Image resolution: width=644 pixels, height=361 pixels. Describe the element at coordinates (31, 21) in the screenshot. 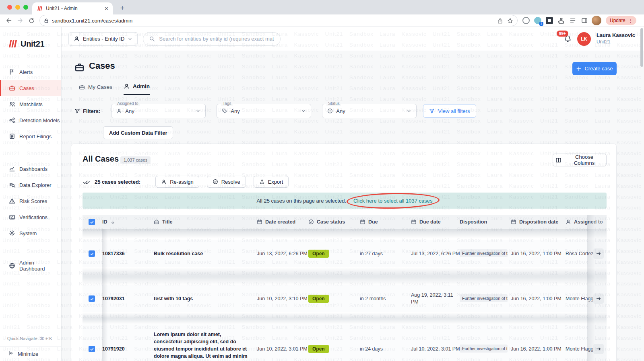

I see `reload-icon` at that location.